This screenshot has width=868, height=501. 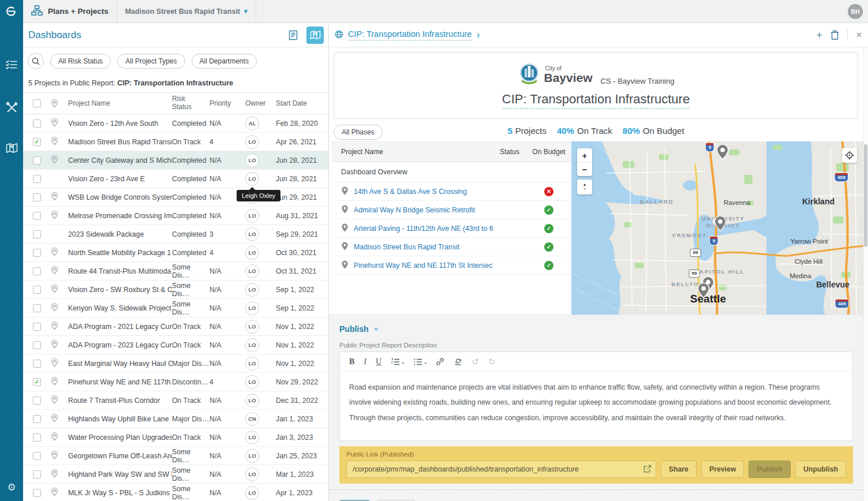 What do you see at coordinates (175, 253) in the screenshot?
I see `table-row: North Seattle Mobility Package 1 Complet…` at bounding box center [175, 253].